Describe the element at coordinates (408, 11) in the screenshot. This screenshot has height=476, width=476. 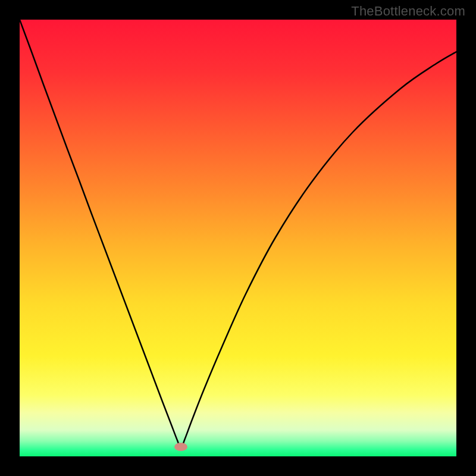
I see `watermark-text: TheBottleneck.com` at that location.